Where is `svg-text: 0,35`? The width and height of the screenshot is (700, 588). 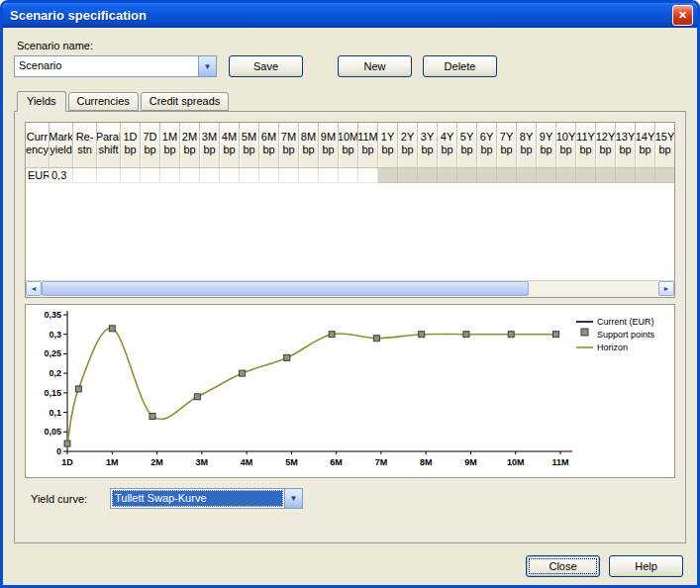 svg-text: 0,35 is located at coordinates (52, 315).